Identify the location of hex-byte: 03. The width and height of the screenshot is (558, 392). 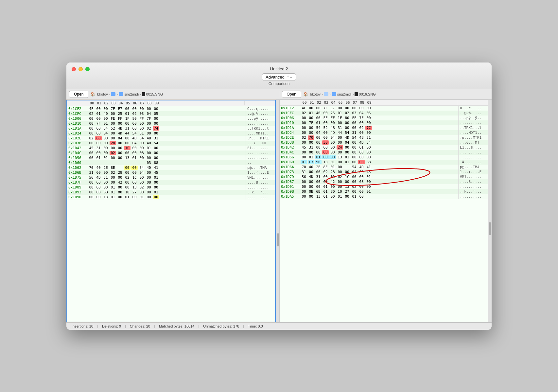
(149, 163).